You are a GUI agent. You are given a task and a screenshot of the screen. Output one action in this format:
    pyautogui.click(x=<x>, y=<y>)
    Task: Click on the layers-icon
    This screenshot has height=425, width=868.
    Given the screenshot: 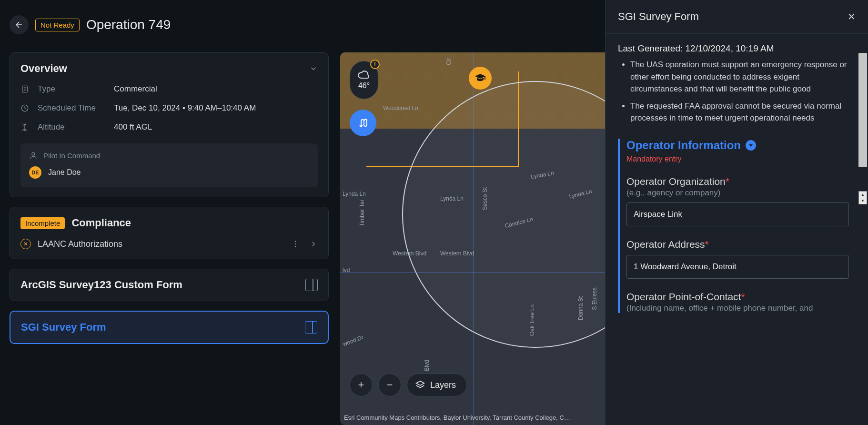 What is the action you would take?
    pyautogui.click(x=420, y=385)
    